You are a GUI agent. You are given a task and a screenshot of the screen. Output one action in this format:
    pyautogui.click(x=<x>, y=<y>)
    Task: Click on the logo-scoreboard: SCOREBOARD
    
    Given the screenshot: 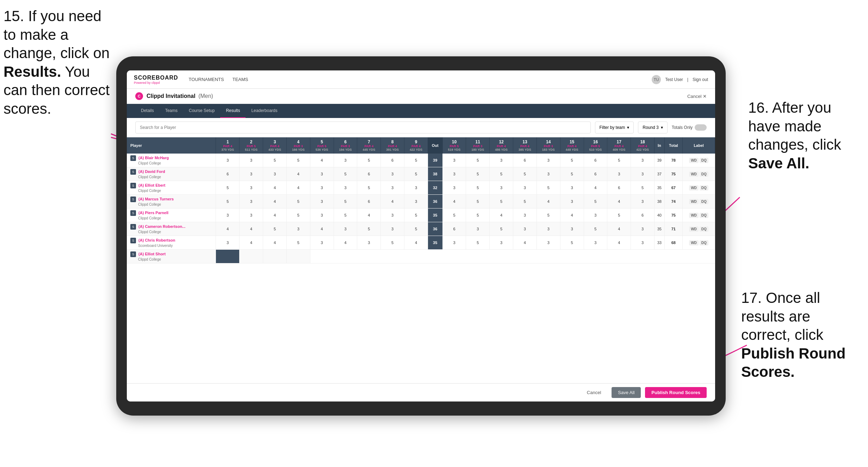 What is the action you would take?
    pyautogui.click(x=156, y=78)
    